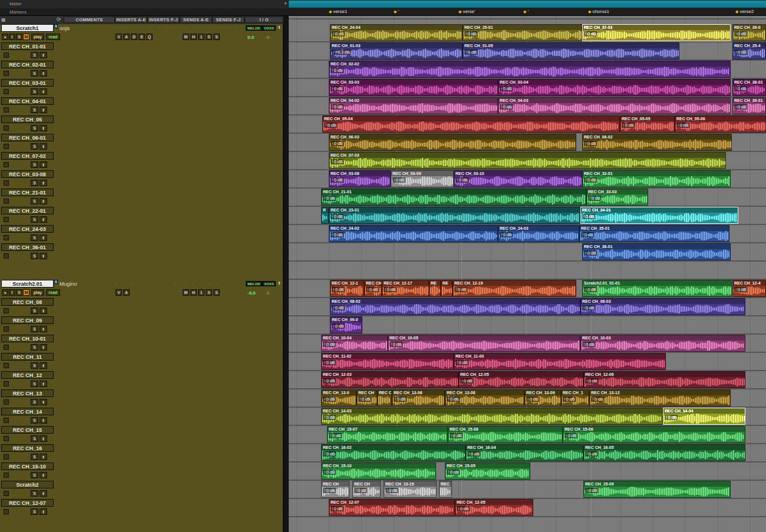 Image resolution: width=766 pixels, height=532 pixels. I want to click on track-name: Scratch2, so click(27, 484).